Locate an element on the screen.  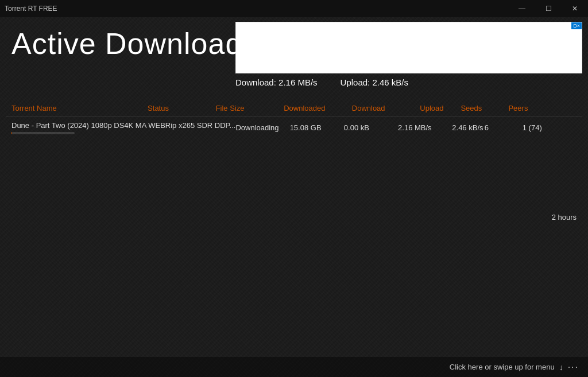
row-status: Downloading is located at coordinates (262, 127).